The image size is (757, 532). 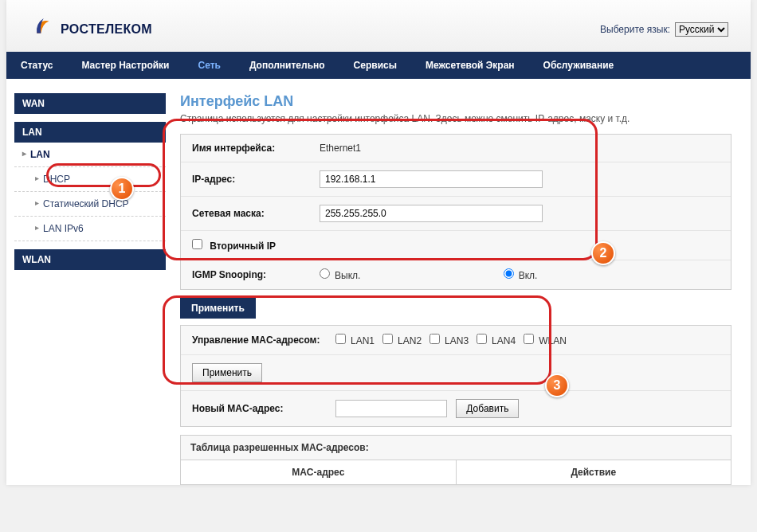 What do you see at coordinates (91, 29) in the screenshot?
I see `brand-logo: РОСТЕЛЕКОМ` at bounding box center [91, 29].